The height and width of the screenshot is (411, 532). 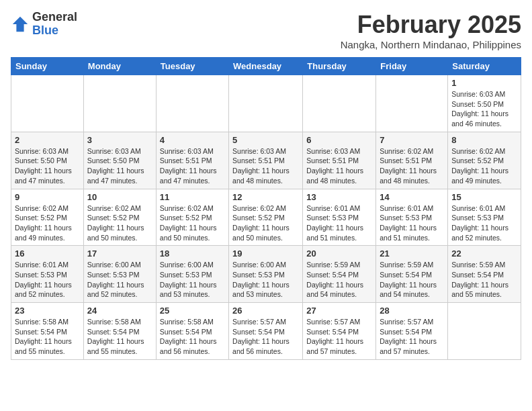 I want to click on day-number: 26, so click(x=266, y=310).